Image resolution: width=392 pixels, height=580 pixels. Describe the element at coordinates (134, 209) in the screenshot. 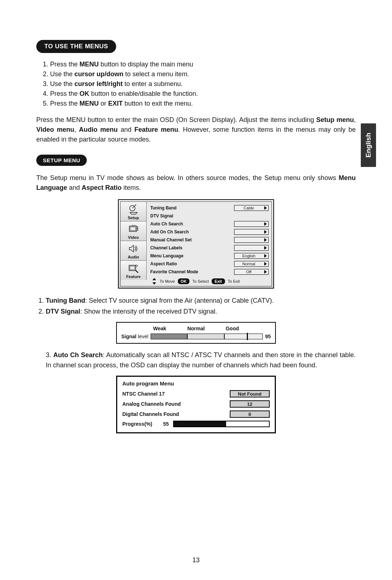

I see `satellite-dish-icon` at that location.